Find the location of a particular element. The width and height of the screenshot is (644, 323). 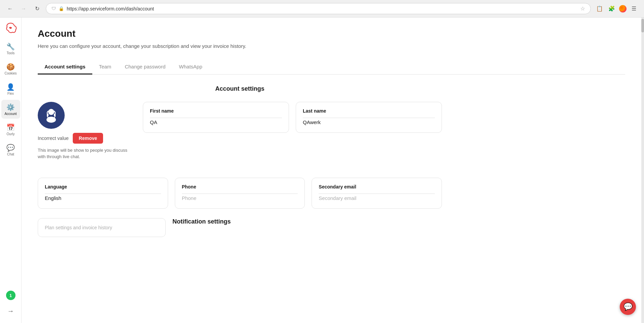

back-button: ← is located at coordinates (10, 9).